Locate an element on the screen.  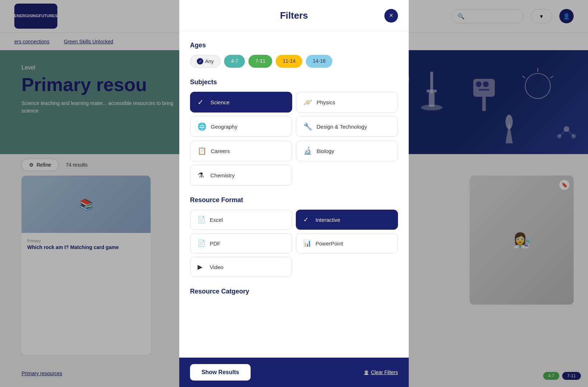
interactive-check-icon: ✓ is located at coordinates (307, 220).